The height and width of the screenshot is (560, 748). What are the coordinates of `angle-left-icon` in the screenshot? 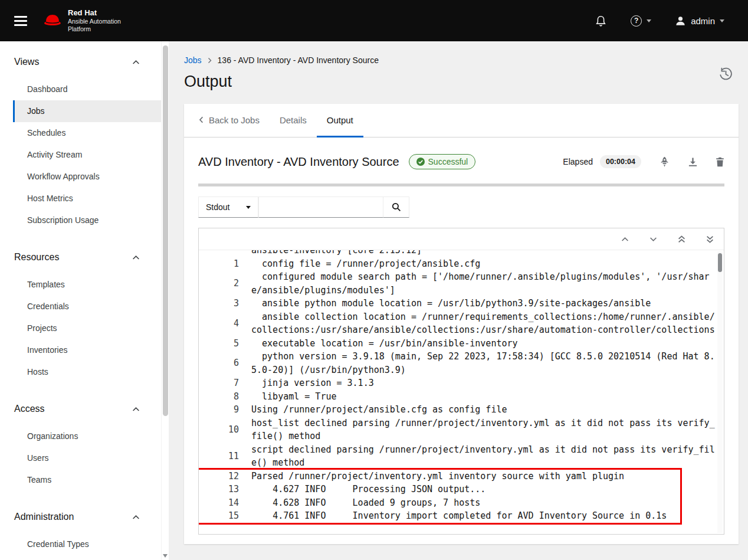 It's located at (201, 120).